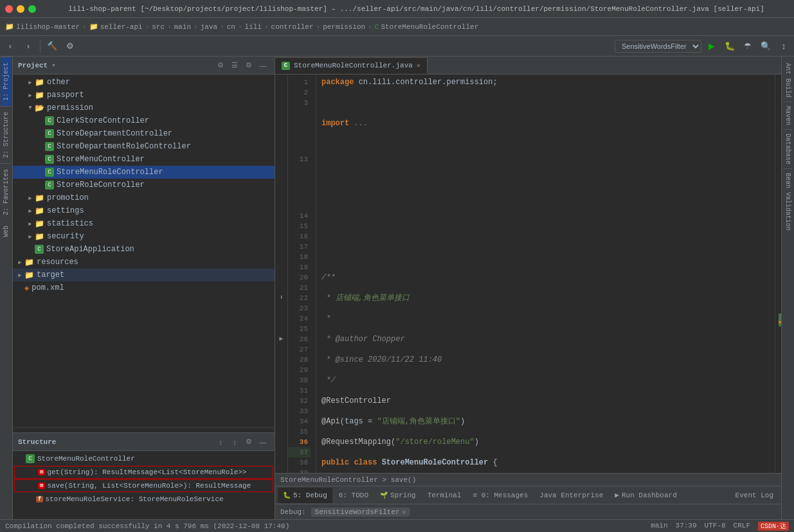 This screenshot has width=794, height=532. Describe the element at coordinates (354, 495) in the screenshot. I see `todo-tab: 6: TODO` at that location.